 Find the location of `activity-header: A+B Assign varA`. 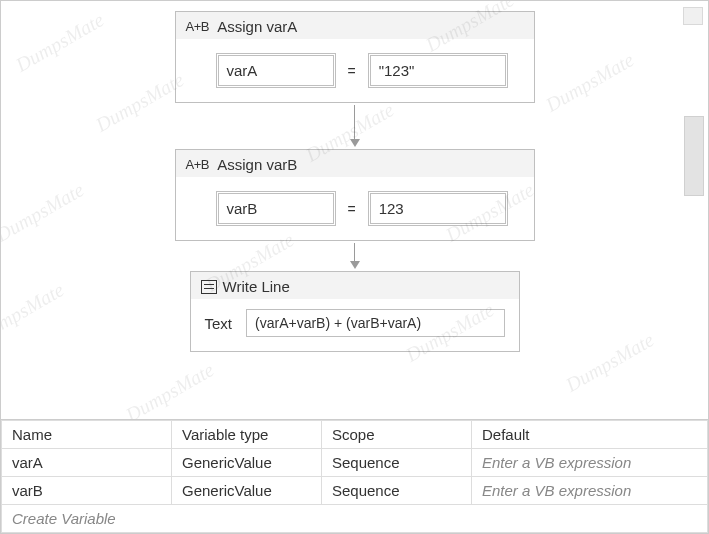

activity-header: A+B Assign varA is located at coordinates (355, 26).